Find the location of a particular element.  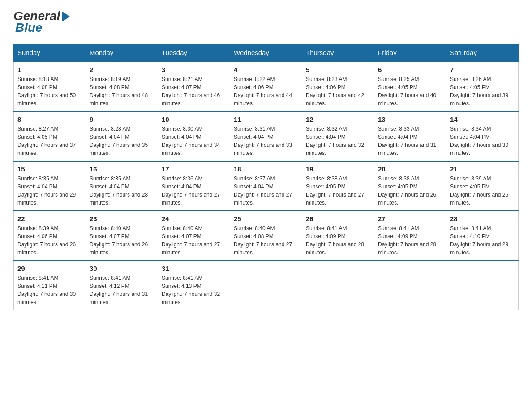

day-number: 26 is located at coordinates (338, 218).